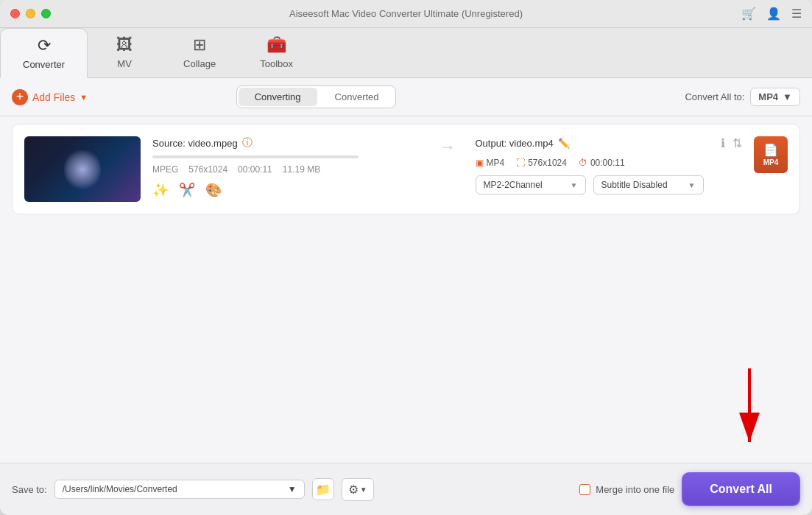 This screenshot has width=812, height=515. What do you see at coordinates (358, 489) in the screenshot?
I see `settings-button: ⚙ ▼` at bounding box center [358, 489].